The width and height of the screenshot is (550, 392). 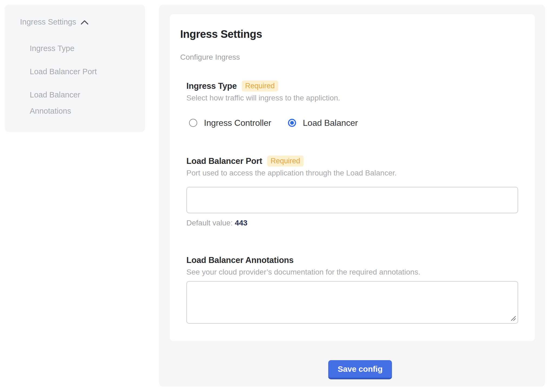 I want to click on page-subtitle: Configure Ingress, so click(x=349, y=57).